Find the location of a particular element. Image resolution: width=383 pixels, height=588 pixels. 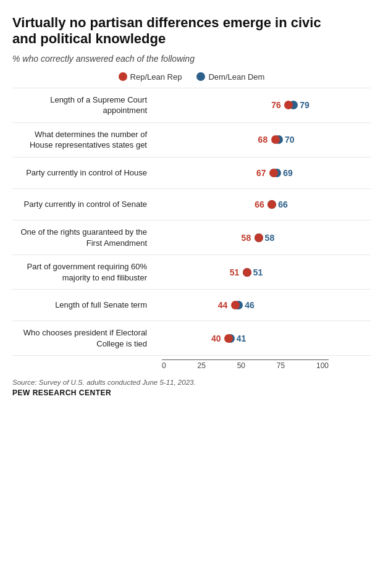

rep-value: 58 is located at coordinates (246, 238).